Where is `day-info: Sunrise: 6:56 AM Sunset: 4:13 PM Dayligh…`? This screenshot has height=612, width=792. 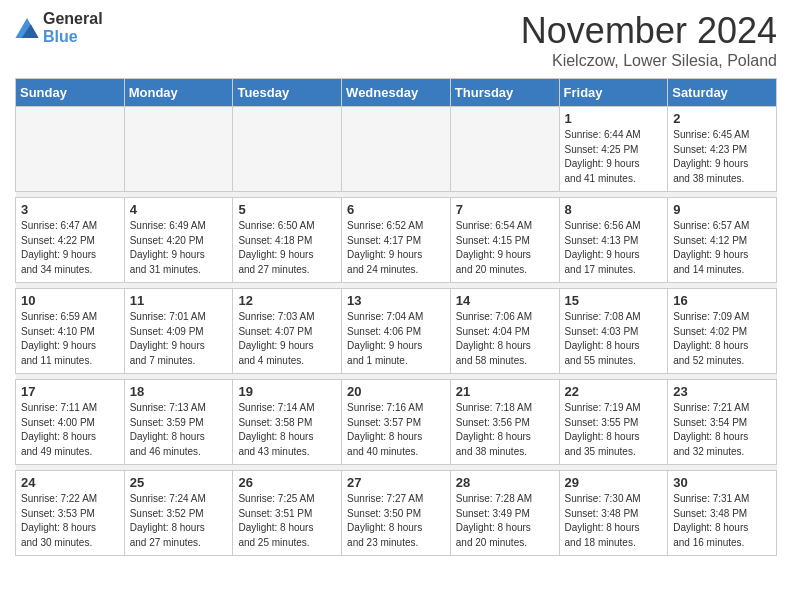 day-info: Sunrise: 6:56 AM Sunset: 4:13 PM Dayligh… is located at coordinates (614, 248).